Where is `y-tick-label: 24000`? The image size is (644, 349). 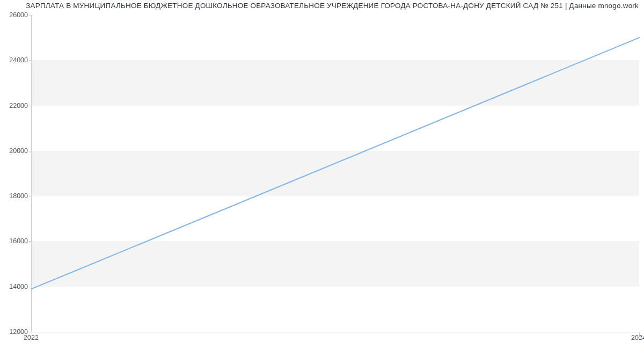
y-tick-label: 24000 is located at coordinates (16, 60).